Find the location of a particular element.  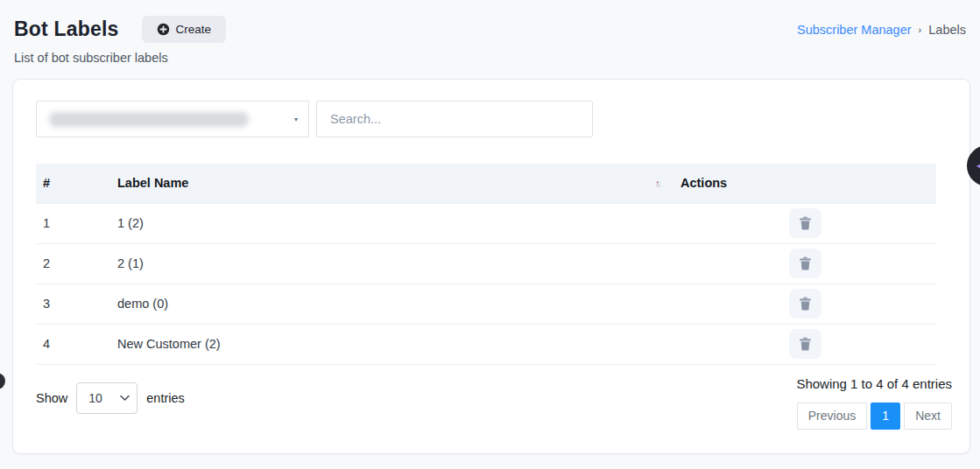

table-row: 4 New Customer (2) is located at coordinates (486, 344).